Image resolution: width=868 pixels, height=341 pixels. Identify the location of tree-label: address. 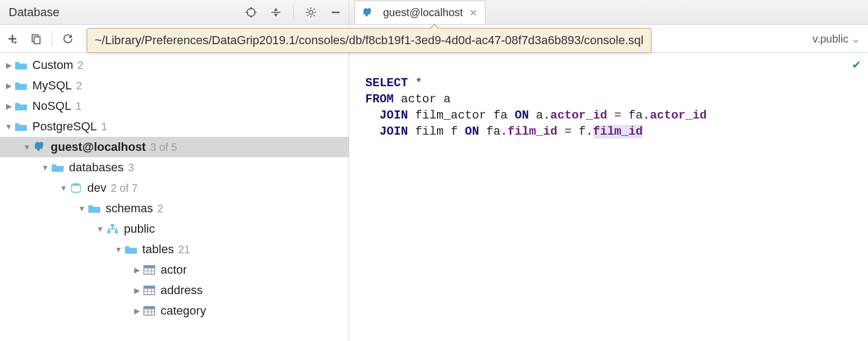
(182, 290).